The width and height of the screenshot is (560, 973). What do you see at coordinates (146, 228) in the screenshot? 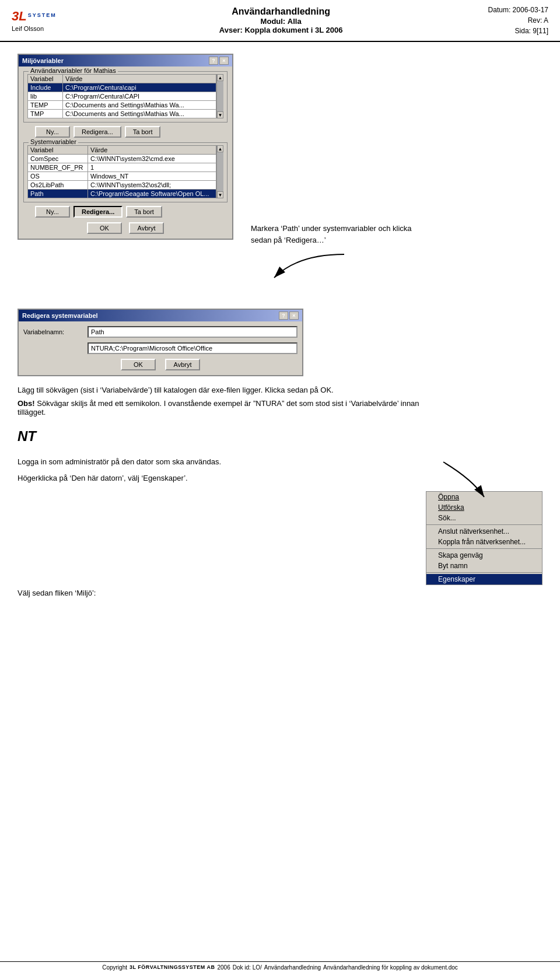
I see `miljo-avbryt-btn: Avbryt` at bounding box center [146, 228].